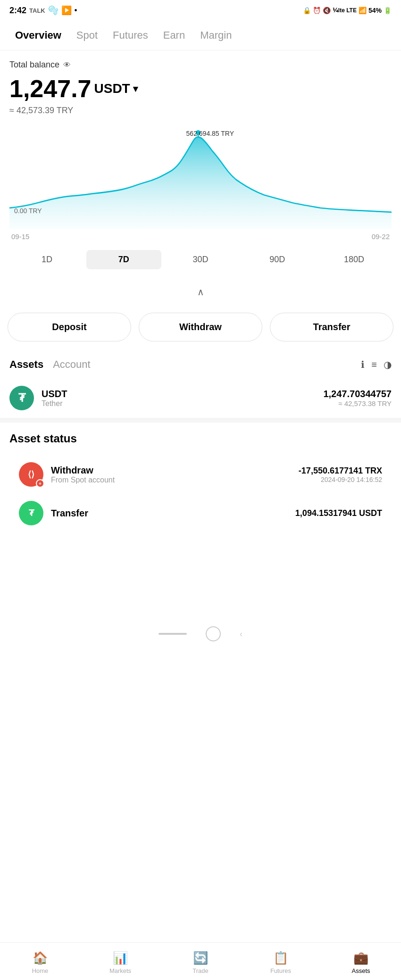  What do you see at coordinates (200, 513) in the screenshot?
I see `tx-row-transfer: ₮ Transfer 1,094.15317941 USDT` at bounding box center [200, 513].